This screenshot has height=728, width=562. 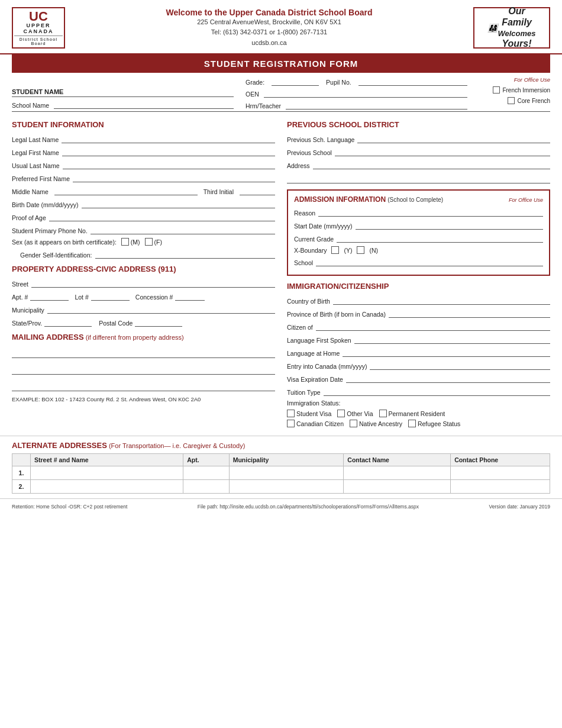 I want to click on state-field, so click(x=68, y=322).